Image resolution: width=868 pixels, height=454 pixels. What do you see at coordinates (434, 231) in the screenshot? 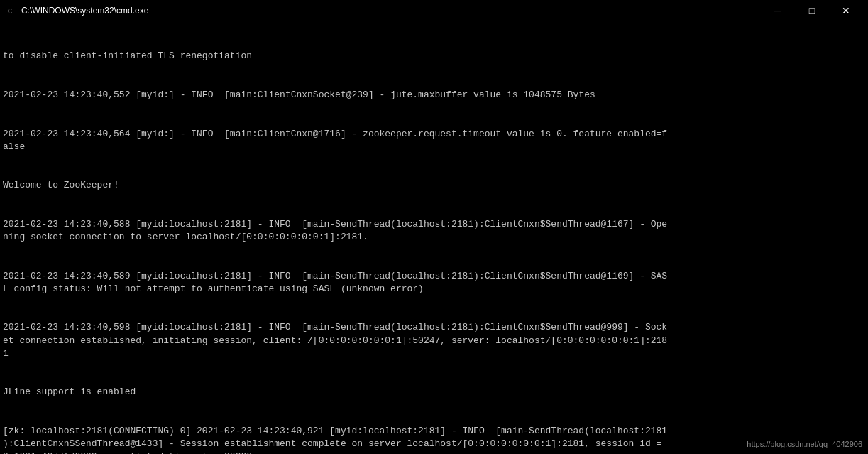
I see `terminal-line: 2021-02-23 14:23:40,588 [myid:localhost:…` at bounding box center [434, 231].